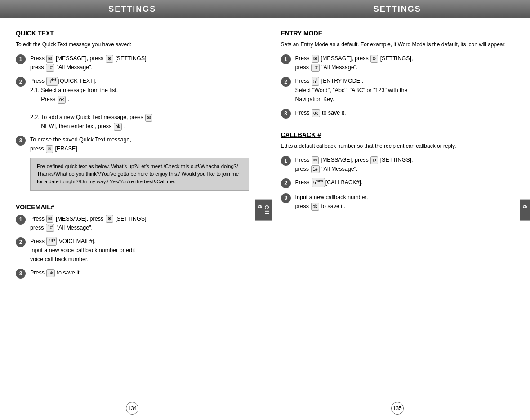 The height and width of the screenshot is (420, 530). What do you see at coordinates (132, 103) in the screenshot?
I see `quick-text-step-2: 2 Press 3def[QUICK TEXT]. 2.1. Select a …` at bounding box center [132, 103].